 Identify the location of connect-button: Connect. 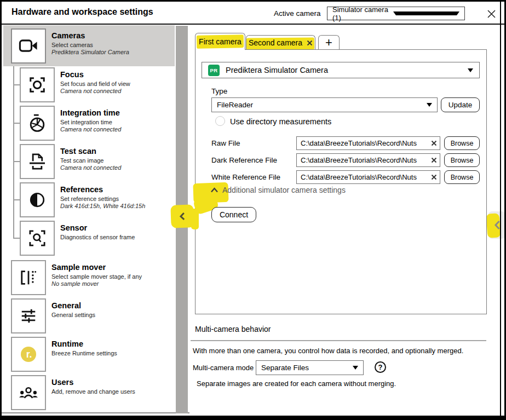
(234, 215).